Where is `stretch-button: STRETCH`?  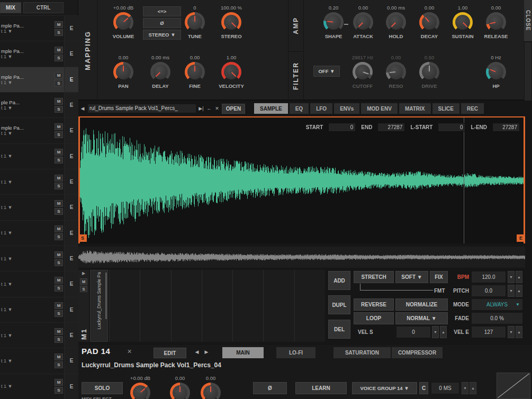 stretch-button: STRETCH is located at coordinates (374, 277).